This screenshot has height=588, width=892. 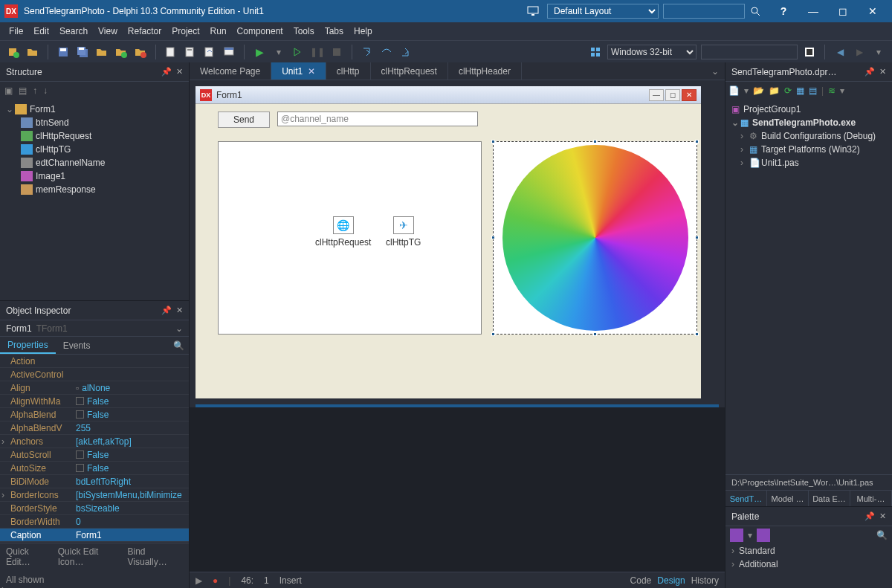 What do you see at coordinates (595, 238) in the screenshot?
I see `image1-component` at bounding box center [595, 238].